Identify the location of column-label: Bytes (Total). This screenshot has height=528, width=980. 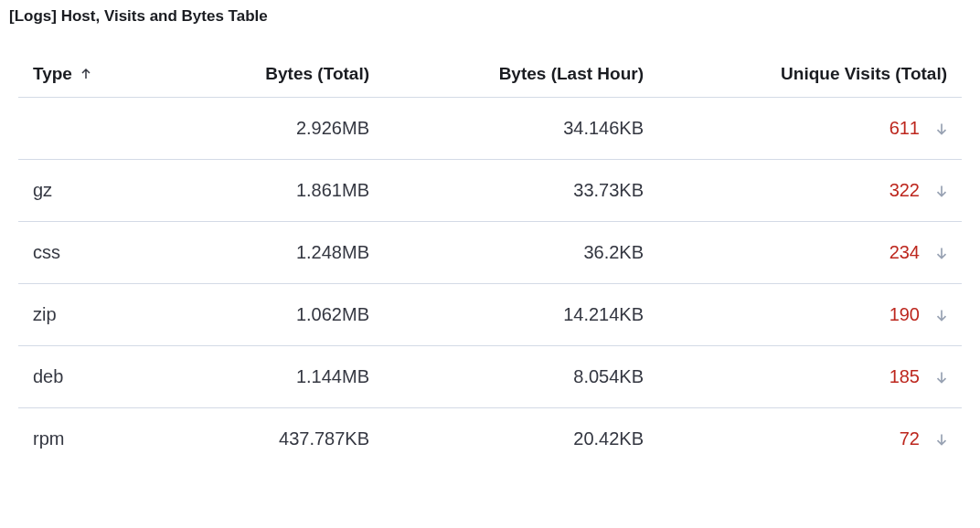
(317, 73).